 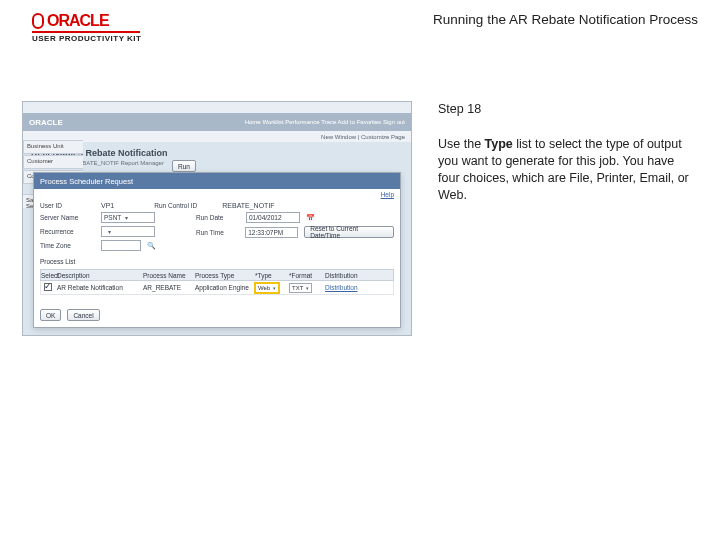 What do you see at coordinates (77, 206) in the screenshot?
I see `row-userid: User ID VP1` at bounding box center [77, 206].